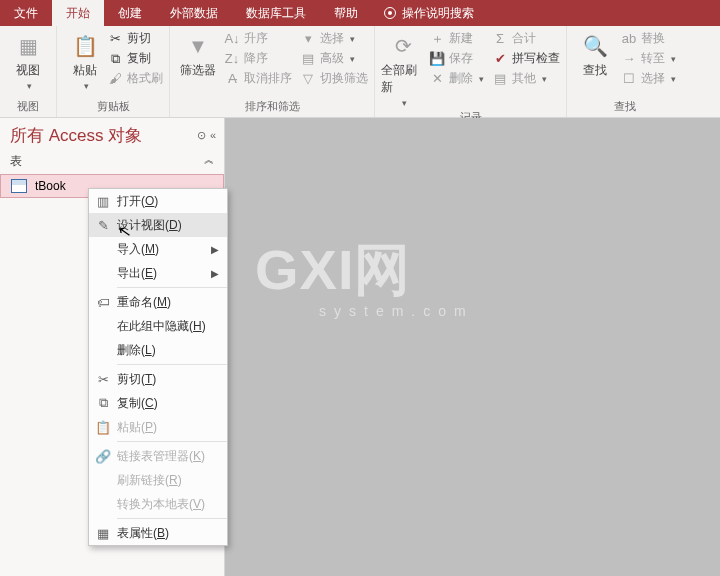 The height and width of the screenshot is (576, 720). Describe the element at coordinates (334, 38) in the screenshot. I see `selection-filter-button: ▾选择▾` at that location.